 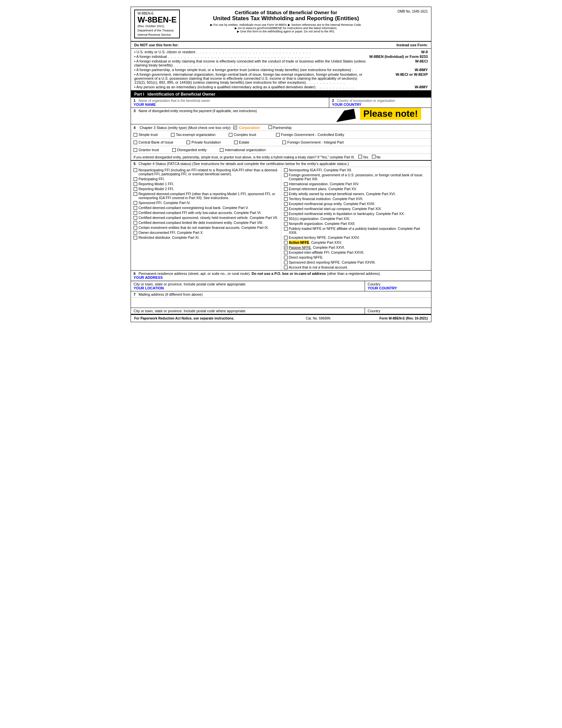 I want to click on ch4-right-18: Sponsored direct reporting NFFE. Complet…, so click(x=356, y=262).